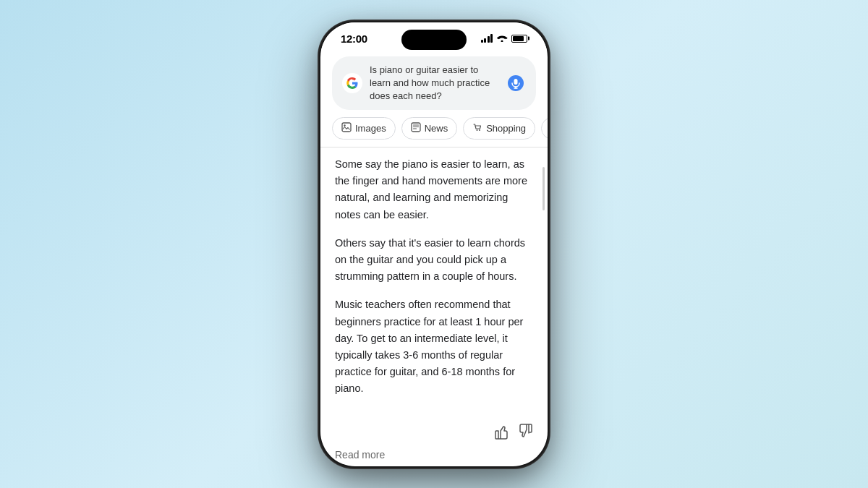  What do you see at coordinates (354, 39) in the screenshot?
I see `status-time: 12:00` at bounding box center [354, 39].